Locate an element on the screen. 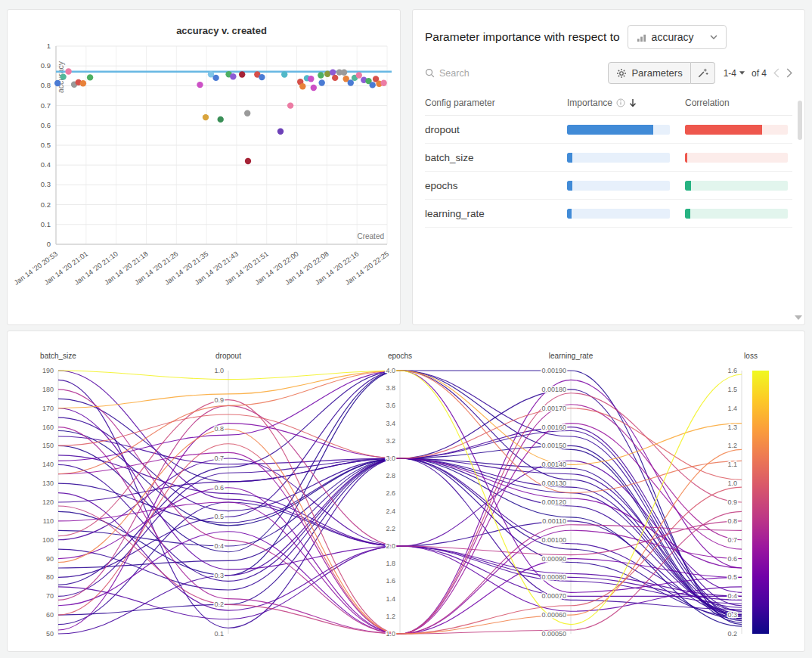 The image size is (812, 658). search-input: Search is located at coordinates (448, 73).